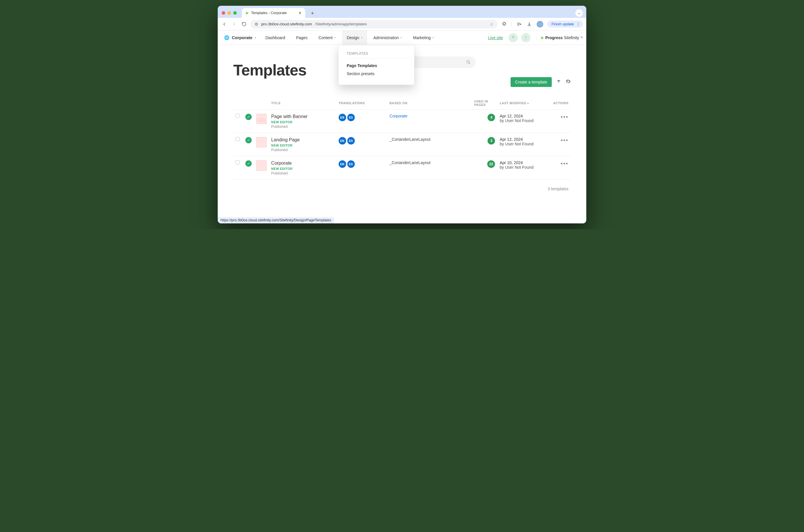  Describe the element at coordinates (244, 24) in the screenshot. I see `reload-button` at that location.